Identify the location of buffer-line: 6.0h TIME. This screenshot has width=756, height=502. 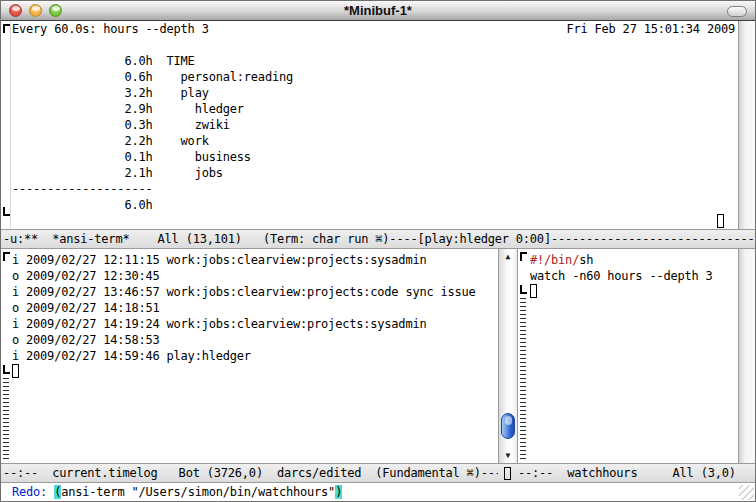
(375, 61).